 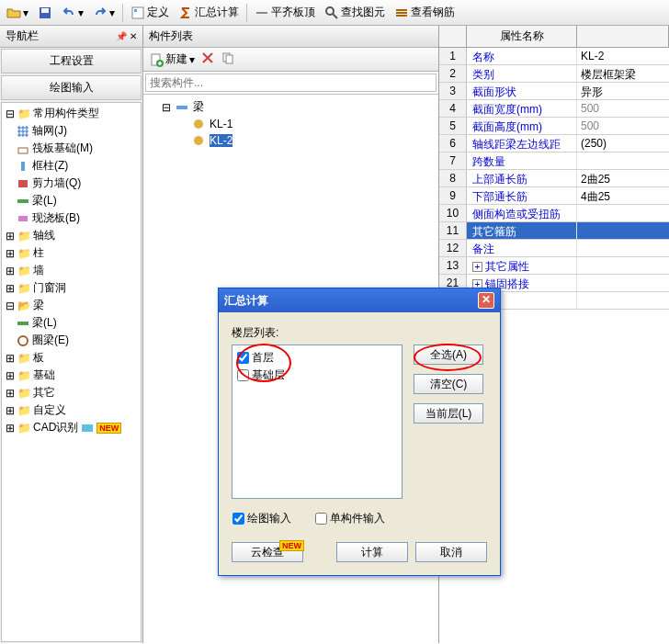 What do you see at coordinates (453, 213) in the screenshot?
I see `prop-row-num: 10` at bounding box center [453, 213].